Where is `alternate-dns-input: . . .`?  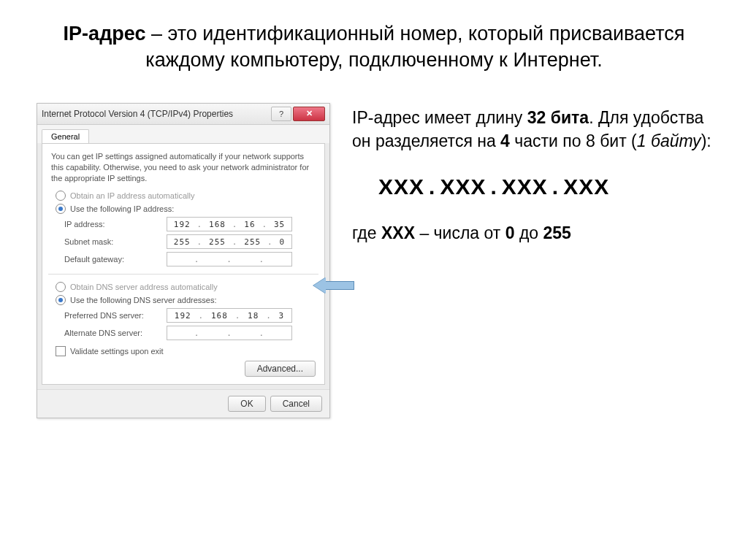
alternate-dns-input: . . . is located at coordinates (229, 333).